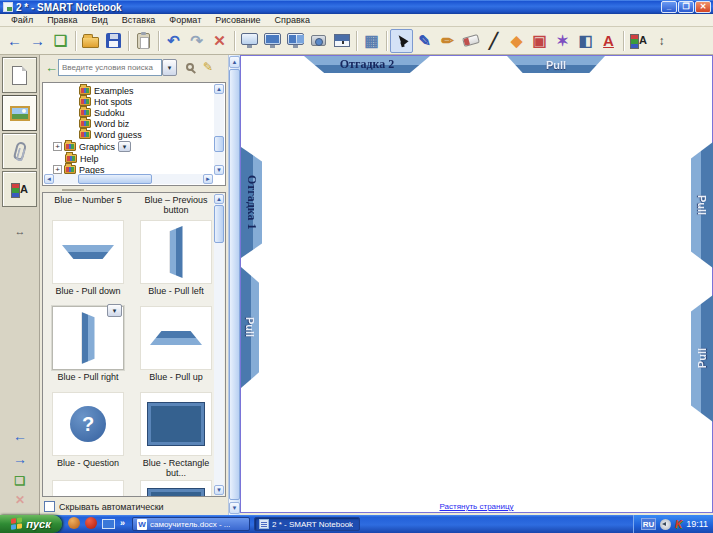 The width and height of the screenshot is (713, 533). What do you see at coordinates (190, 67) in the screenshot?
I see `search-icon` at bounding box center [190, 67].